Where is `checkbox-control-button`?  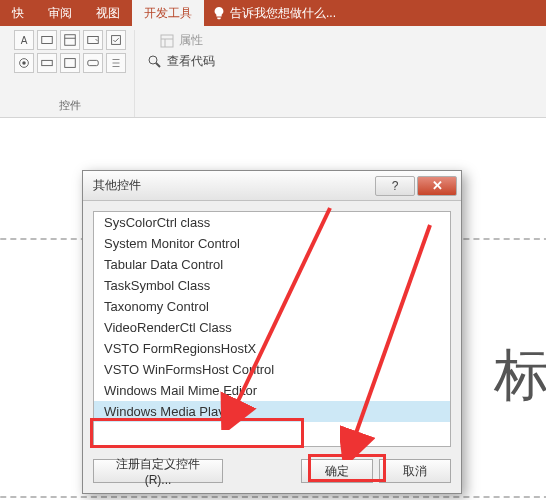 checkbox-control-button is located at coordinates (116, 40).